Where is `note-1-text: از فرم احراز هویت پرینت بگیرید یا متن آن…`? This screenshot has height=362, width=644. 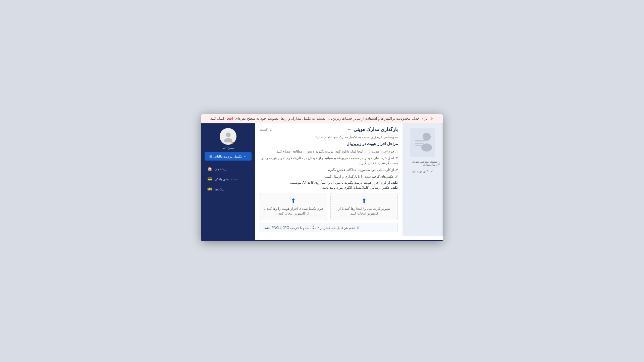
note-1-text: از فرم احراز هویت پرینت بگیرید یا متن آن… is located at coordinates (340, 182).